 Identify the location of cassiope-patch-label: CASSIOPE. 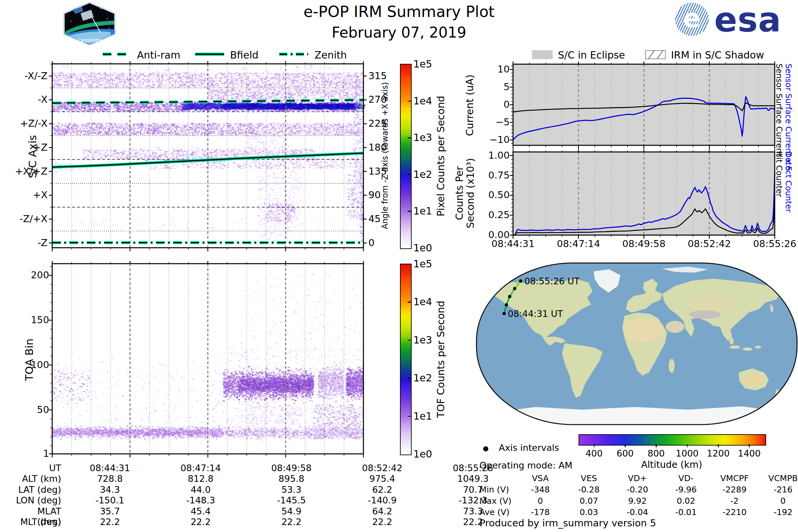
(90, 40).